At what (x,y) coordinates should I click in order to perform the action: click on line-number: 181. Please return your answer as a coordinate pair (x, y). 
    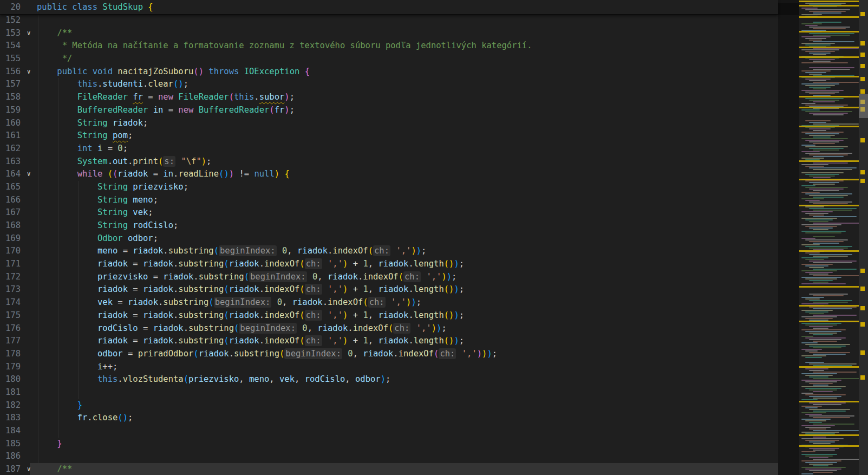
    Looking at the image, I should click on (10, 393).